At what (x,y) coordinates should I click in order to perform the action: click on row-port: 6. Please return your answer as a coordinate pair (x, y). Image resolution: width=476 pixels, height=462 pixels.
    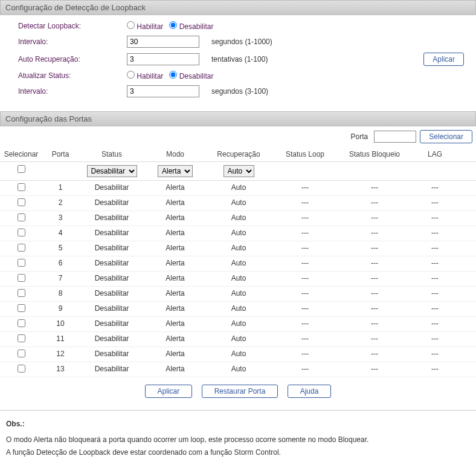
    Looking at the image, I should click on (60, 264).